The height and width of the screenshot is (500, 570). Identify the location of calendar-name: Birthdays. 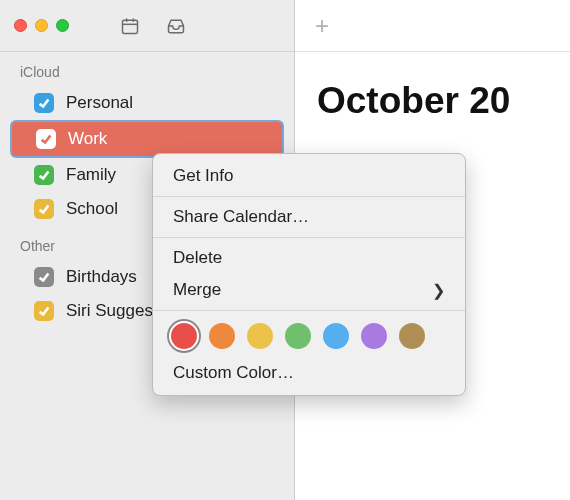
(102, 277).